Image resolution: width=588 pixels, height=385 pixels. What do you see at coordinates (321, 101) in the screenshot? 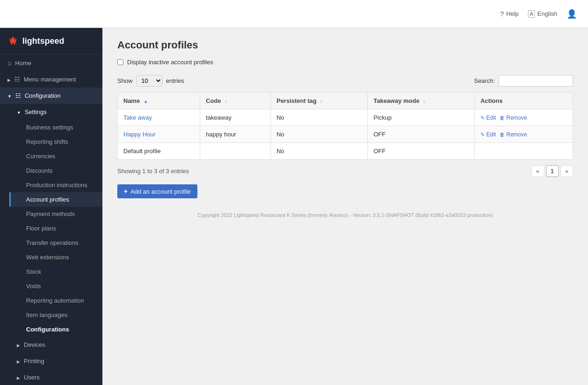
I see `sort-persistent-tag-icon: ↕` at bounding box center [321, 101].